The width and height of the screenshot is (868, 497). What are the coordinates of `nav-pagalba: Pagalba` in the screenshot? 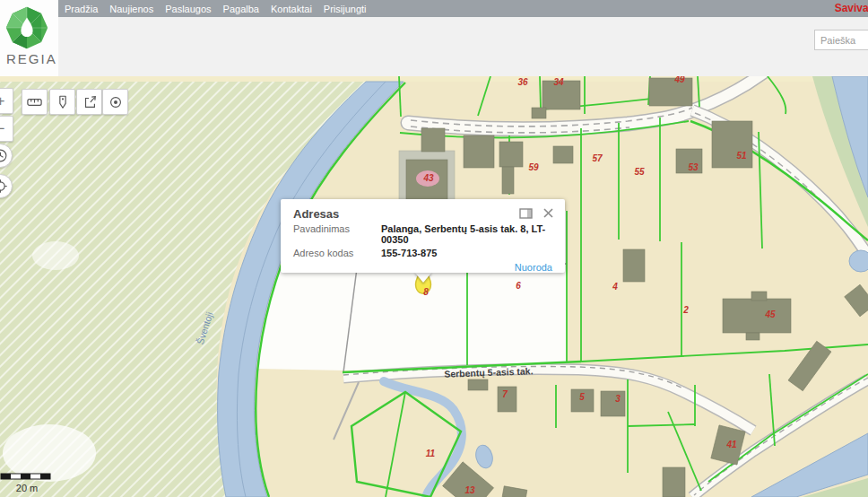 It's located at (241, 9).